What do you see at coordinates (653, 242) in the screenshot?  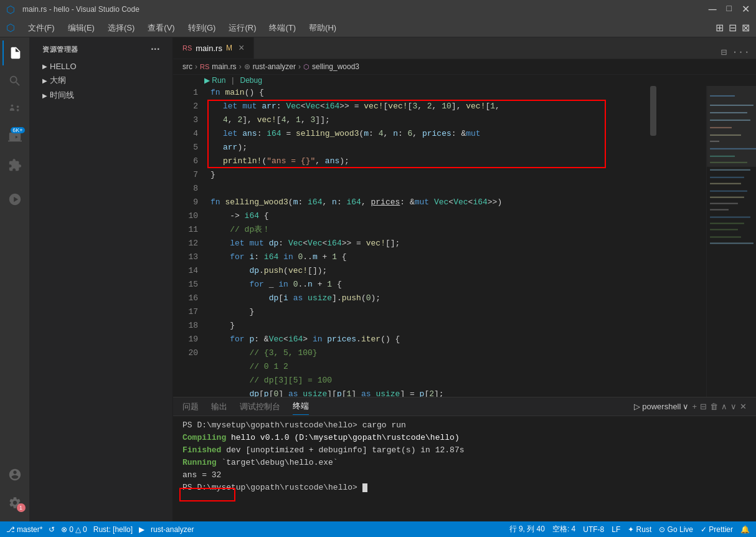 I see `scrollbar-track` at bounding box center [653, 242].